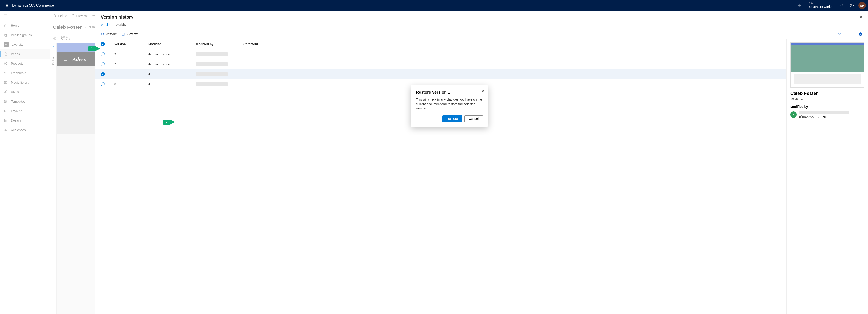 The width and height of the screenshot is (868, 314). Describe the element at coordinates (512, 44) in the screenshot. I see `col-comment: Comment` at that location.